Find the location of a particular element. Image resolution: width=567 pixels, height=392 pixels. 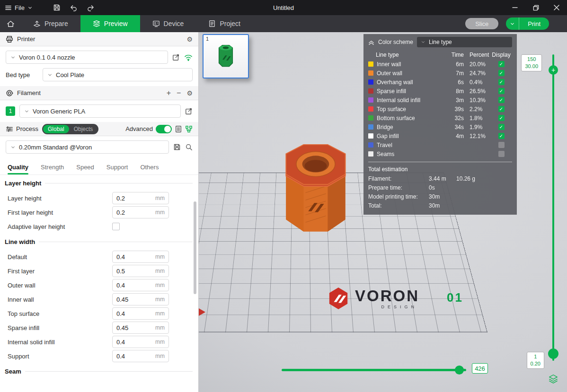

tab-quality: Quality is located at coordinates (18, 169).